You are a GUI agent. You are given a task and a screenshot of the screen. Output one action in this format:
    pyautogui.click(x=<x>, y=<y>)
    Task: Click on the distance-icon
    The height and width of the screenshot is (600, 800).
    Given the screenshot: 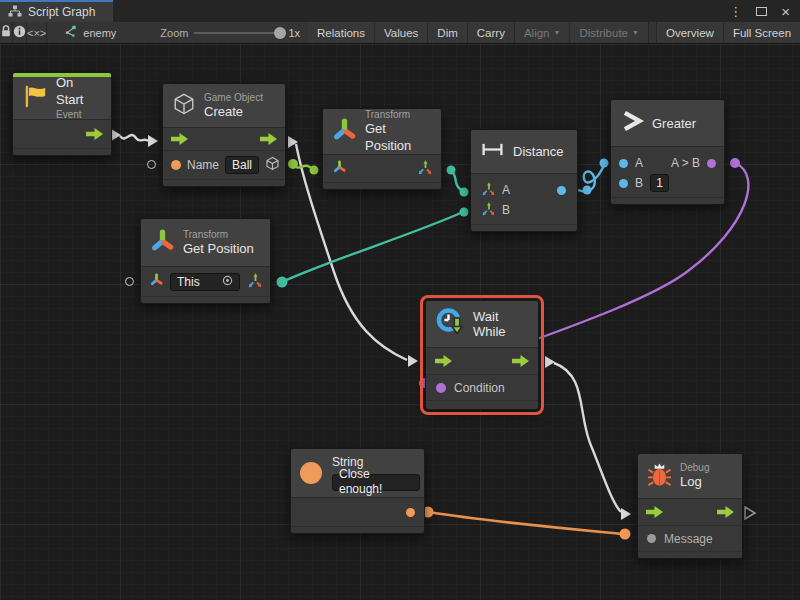 What is the action you would take?
    pyautogui.click(x=492, y=152)
    